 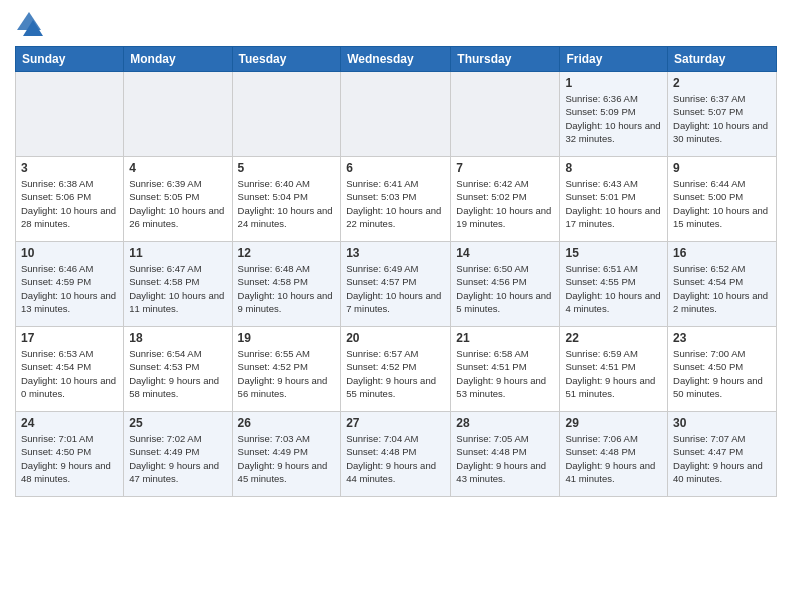 I want to click on weekday-header-sunday: Sunday, so click(x=70, y=60).